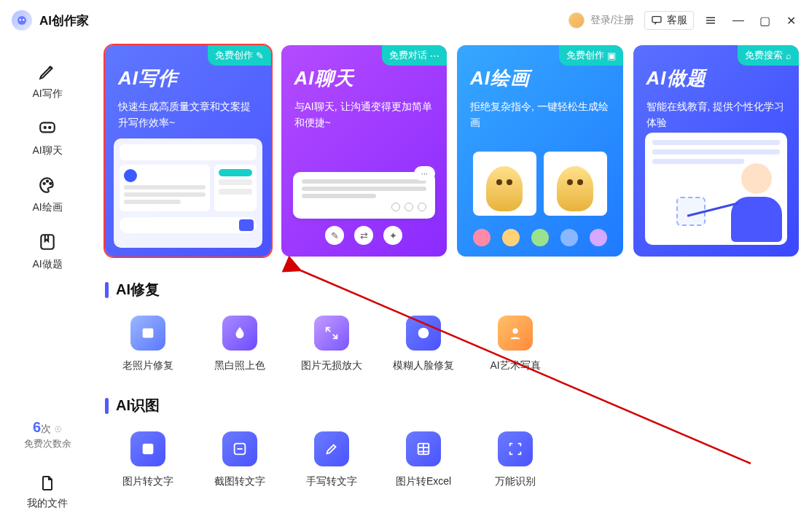 The height and width of the screenshot is (532, 809). What do you see at coordinates (148, 481) in the screenshot?
I see `tool-label: 图片转文字` at bounding box center [148, 481].